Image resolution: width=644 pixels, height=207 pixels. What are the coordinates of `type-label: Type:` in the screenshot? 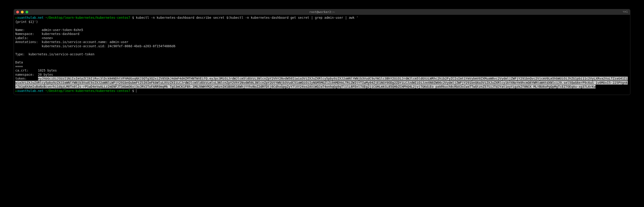 It's located at (20, 54).